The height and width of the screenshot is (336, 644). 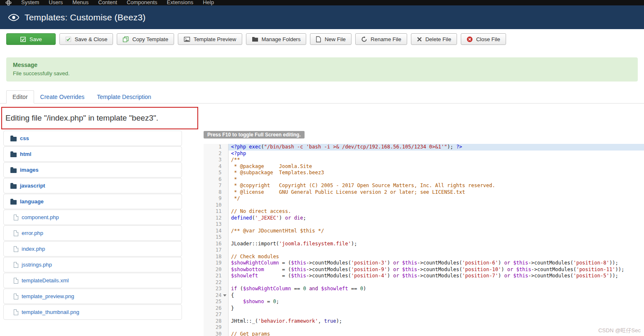 I want to click on copy-template-button: Copy Template, so click(x=145, y=39).